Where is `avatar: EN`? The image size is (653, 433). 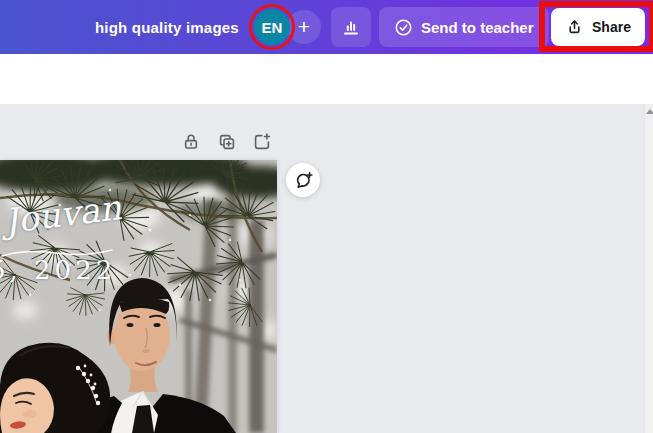
avatar: EN is located at coordinates (272, 27).